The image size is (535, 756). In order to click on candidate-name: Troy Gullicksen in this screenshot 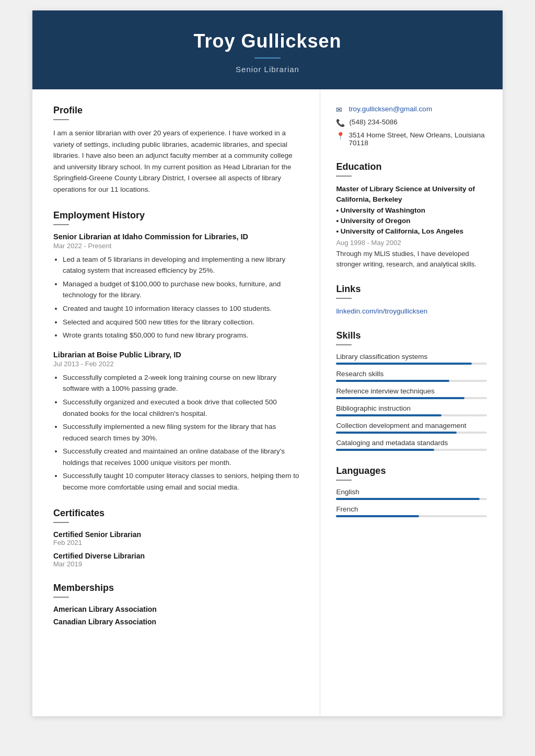, I will do `click(268, 41)`.